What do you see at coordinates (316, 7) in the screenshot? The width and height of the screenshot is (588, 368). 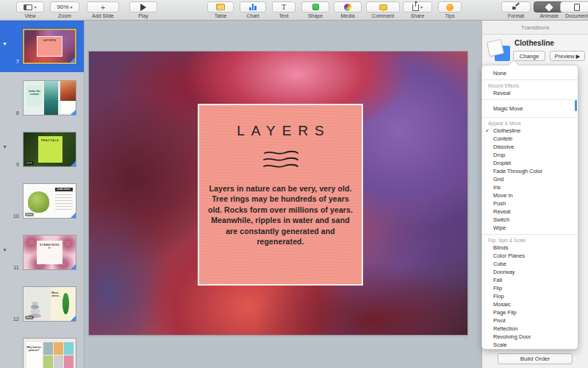 I see `shape-icon` at bounding box center [316, 7].